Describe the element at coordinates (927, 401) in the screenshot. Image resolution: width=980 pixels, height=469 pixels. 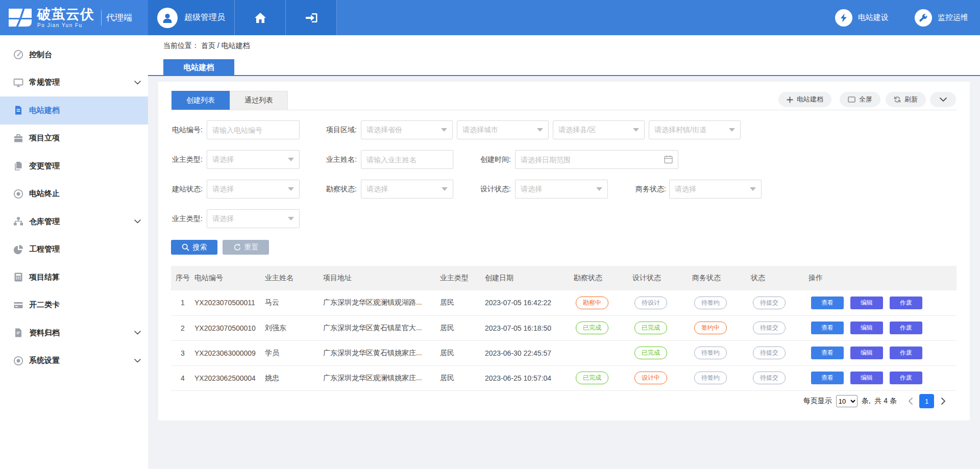
I see `page-number-button: 1` at that location.